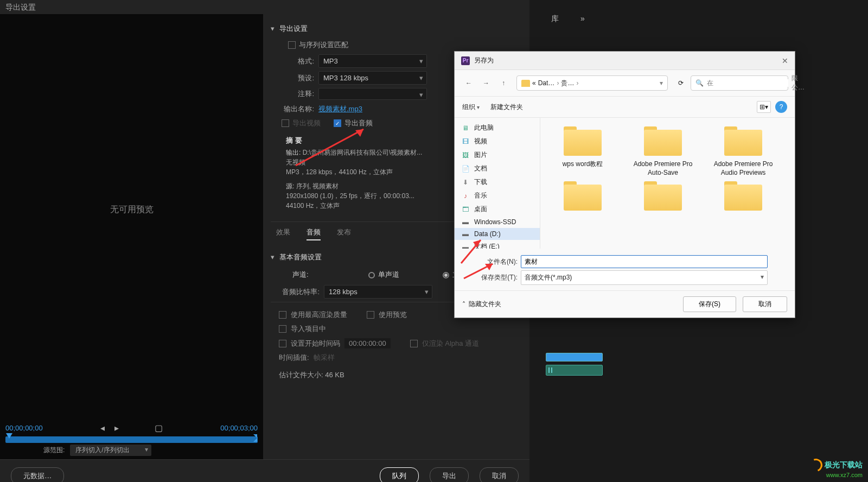  Describe the element at coordinates (471, 107) in the screenshot. I see `organize-menu: 组织` at that location.